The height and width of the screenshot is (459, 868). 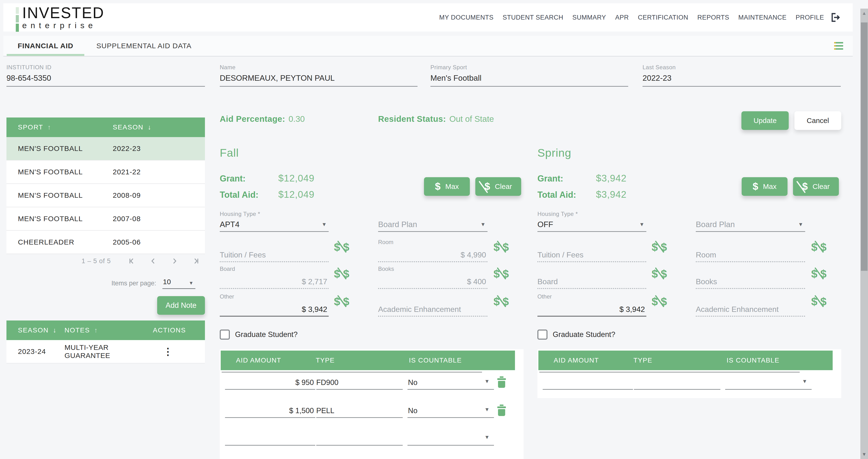 I want to click on kebab-menu-icon: ⋮, so click(x=168, y=351).